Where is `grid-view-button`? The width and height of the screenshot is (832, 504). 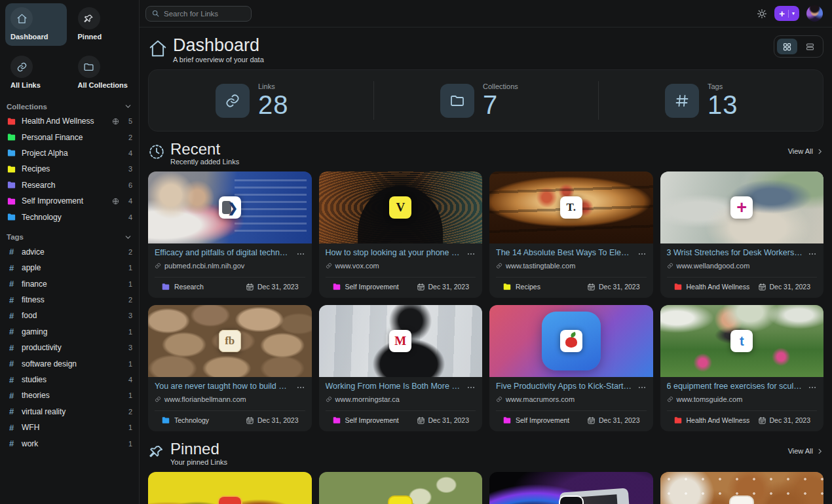
grid-view-button is located at coordinates (787, 46).